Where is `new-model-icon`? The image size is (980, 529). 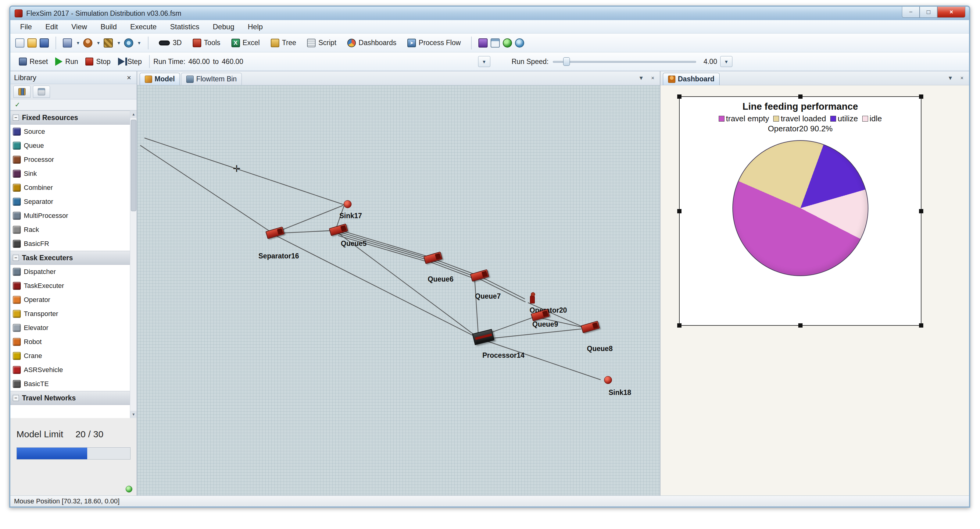
new-model-icon is located at coordinates (20, 43).